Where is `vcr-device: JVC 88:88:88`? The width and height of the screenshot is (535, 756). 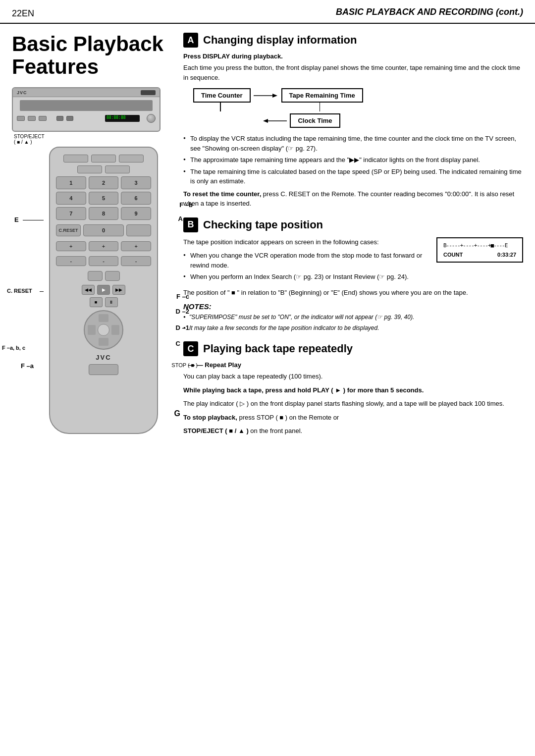
vcr-device: JVC 88:88:88 is located at coordinates (86, 109).